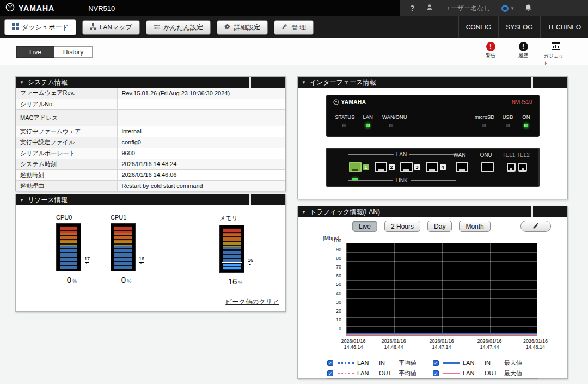 This screenshot has height=384, width=588. I want to click on tab-admin: 管 理, so click(294, 27).